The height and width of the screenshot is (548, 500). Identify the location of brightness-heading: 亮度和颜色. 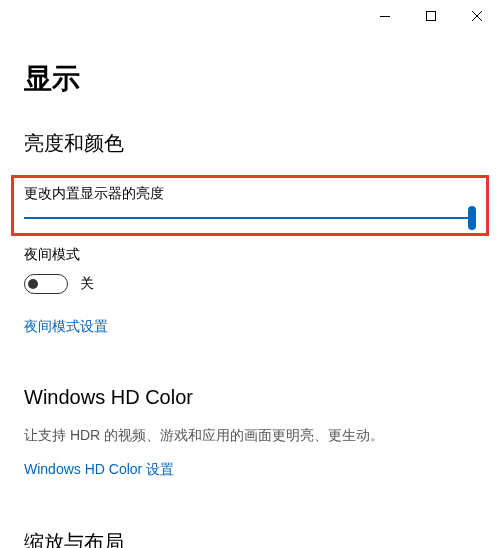
(250, 144).